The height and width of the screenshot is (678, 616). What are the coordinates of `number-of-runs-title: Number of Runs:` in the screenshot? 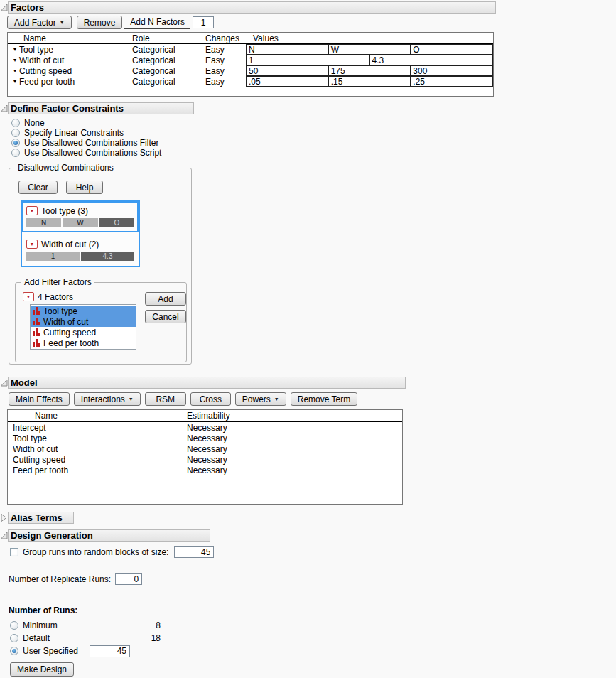 It's located at (313, 610).